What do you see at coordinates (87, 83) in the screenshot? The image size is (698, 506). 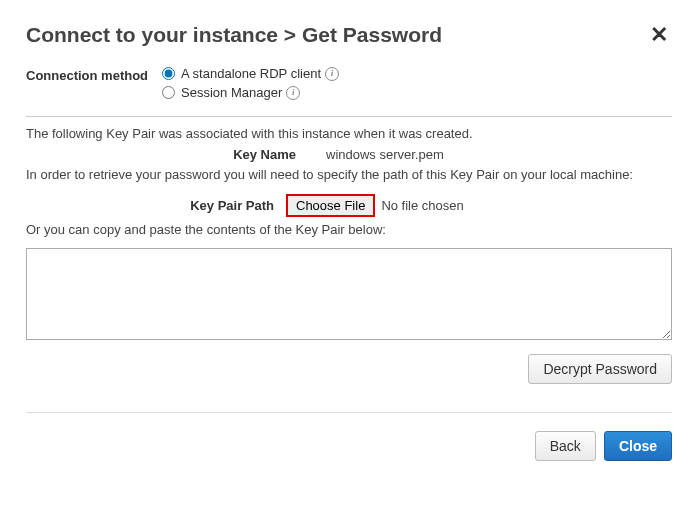 I see `connection-method-label: Connection method` at bounding box center [87, 83].